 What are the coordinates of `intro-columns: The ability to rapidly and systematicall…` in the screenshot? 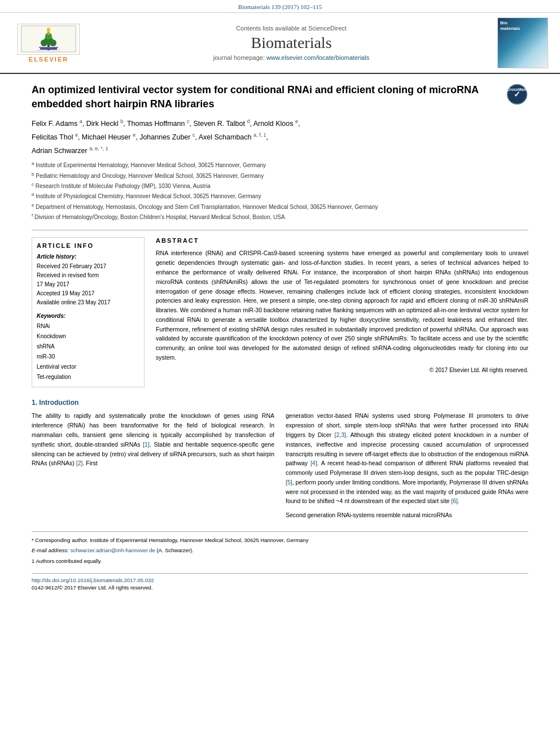 It's located at (280, 465).